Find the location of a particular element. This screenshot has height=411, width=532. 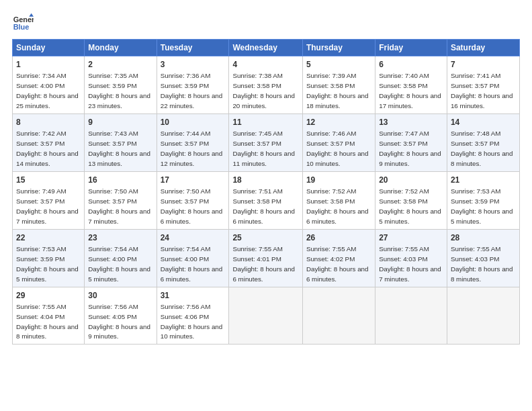

day-number: 12 is located at coordinates (339, 122).